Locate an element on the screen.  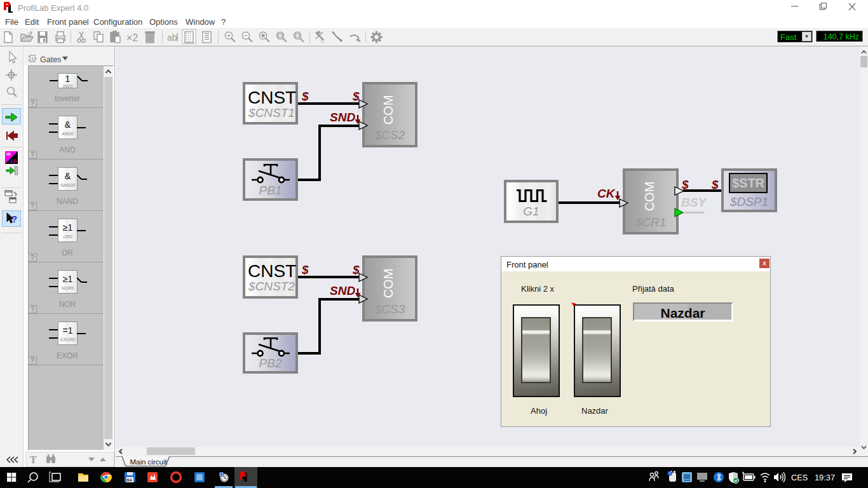
svg-text: Main circuit is located at coordinates (149, 462).